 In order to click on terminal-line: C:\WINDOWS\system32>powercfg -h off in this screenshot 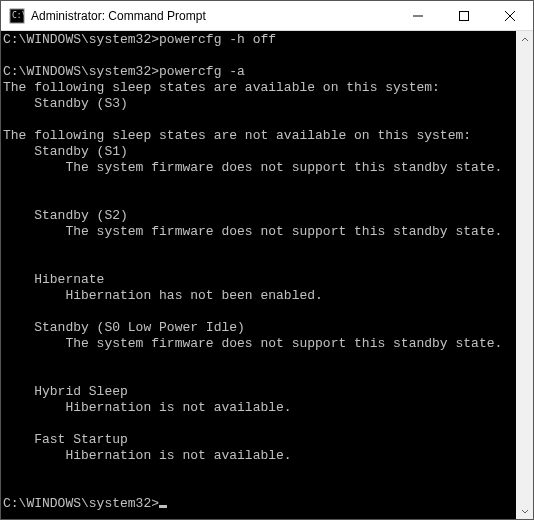, I will do `click(260, 40)`.